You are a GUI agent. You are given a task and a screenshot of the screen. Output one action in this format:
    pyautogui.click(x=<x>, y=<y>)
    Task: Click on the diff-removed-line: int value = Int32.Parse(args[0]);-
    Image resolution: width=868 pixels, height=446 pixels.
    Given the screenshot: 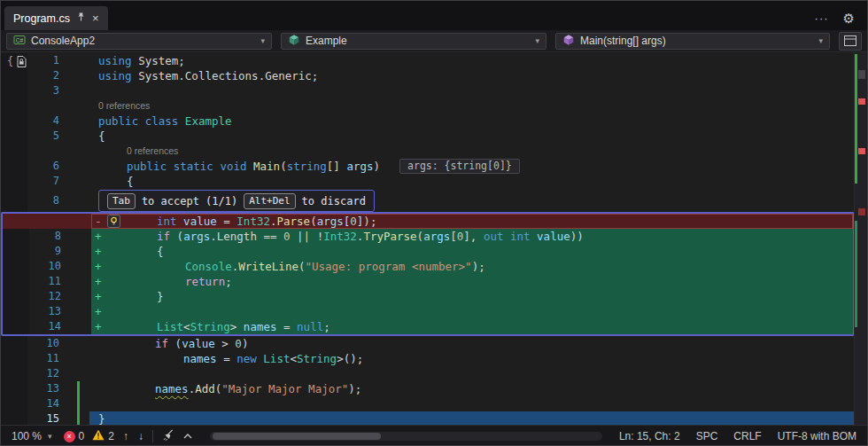 What is the action you would take?
    pyautogui.click(x=428, y=222)
    